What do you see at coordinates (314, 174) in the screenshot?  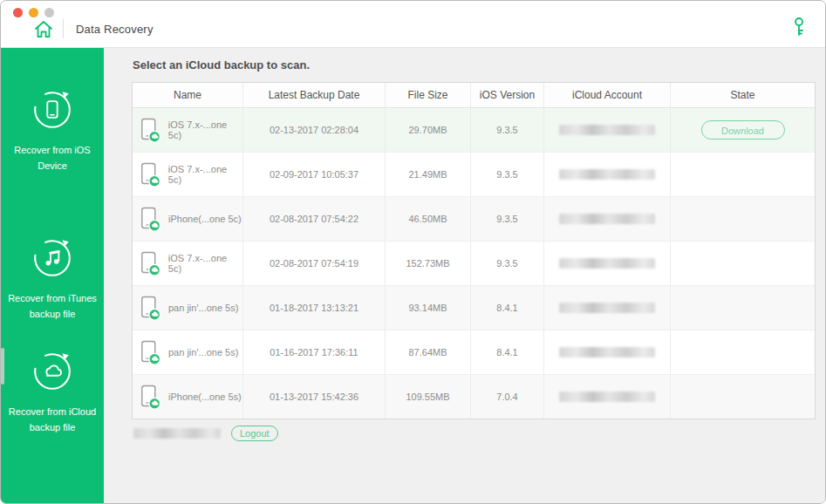 I see `backup-date-cell: 02-09-2017 10:05:37` at bounding box center [314, 174].